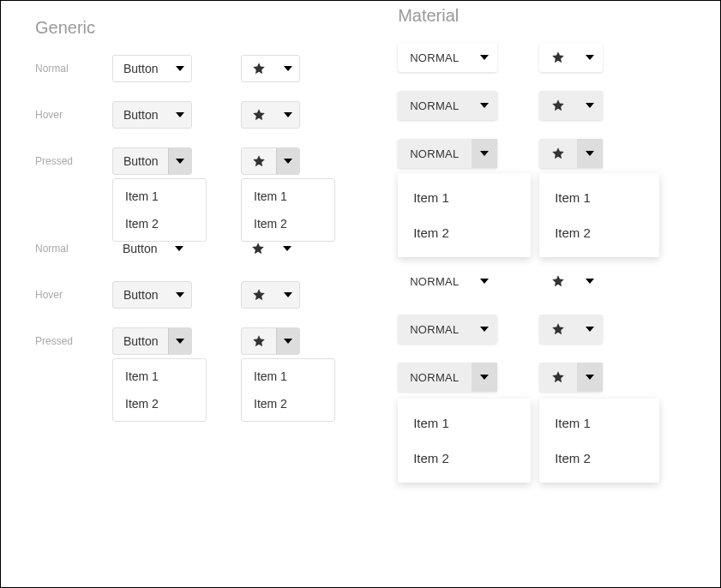  I want to click on generic-text-icon-button-hover, so click(271, 295).